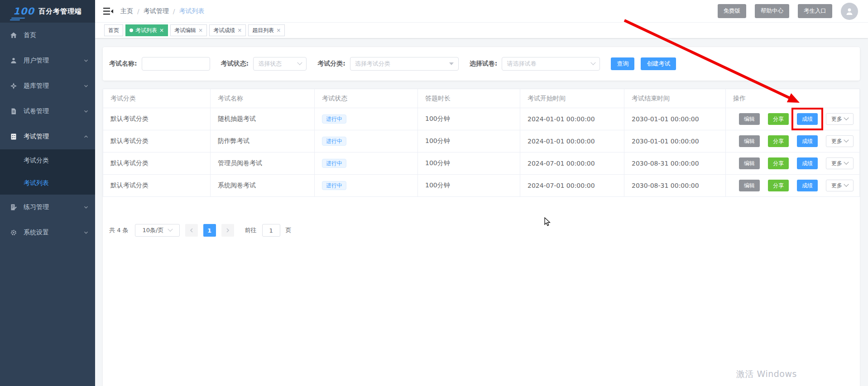 The image size is (868, 386). What do you see at coordinates (488, 230) in the screenshot?
I see `pagination: 共 4 条 10条/页 1 前往 页` at bounding box center [488, 230].